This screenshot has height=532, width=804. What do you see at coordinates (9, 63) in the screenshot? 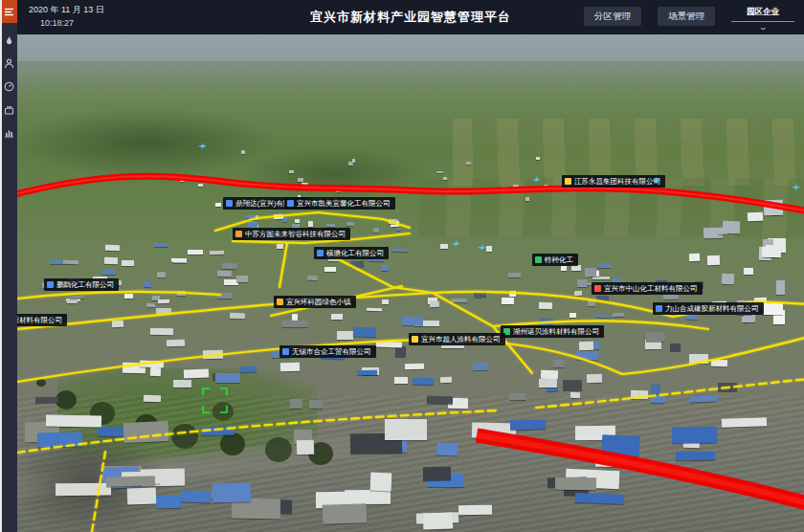
I see `sidebar-item-person` at bounding box center [9, 63].